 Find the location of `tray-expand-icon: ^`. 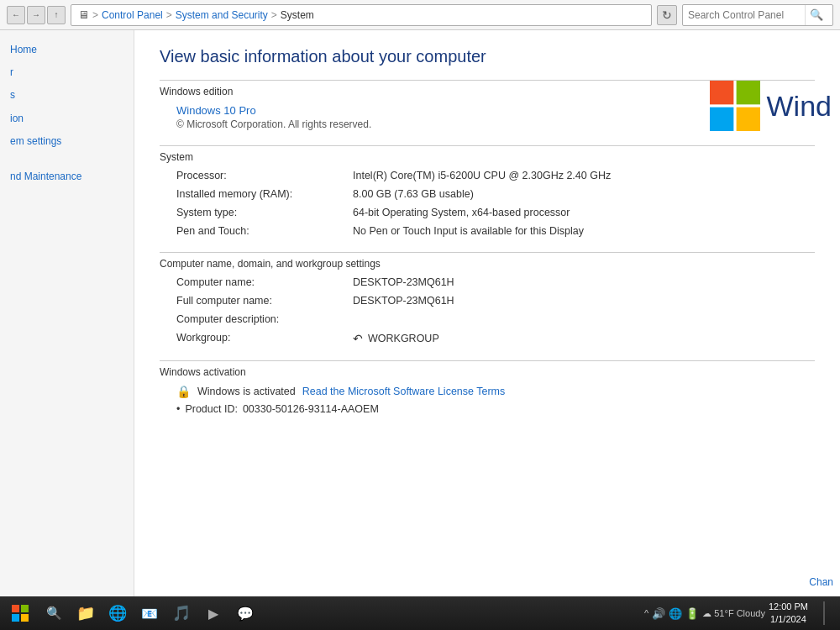

tray-expand-icon: ^ is located at coordinates (647, 613).